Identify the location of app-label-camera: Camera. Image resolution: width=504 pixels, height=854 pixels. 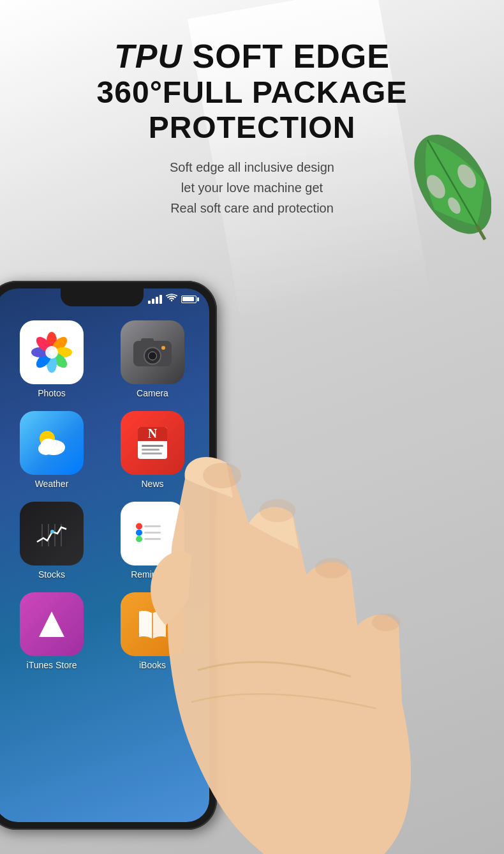
(152, 393).